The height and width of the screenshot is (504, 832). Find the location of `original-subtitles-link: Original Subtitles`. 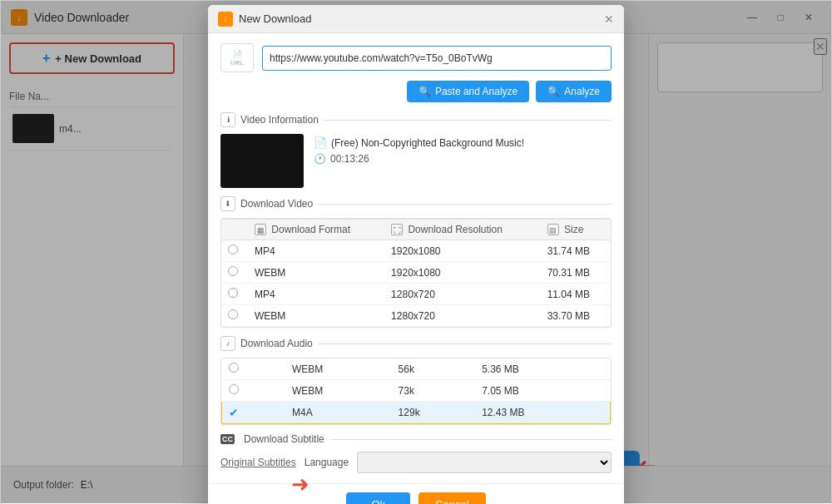

original-subtitles-link: Original Subtitles is located at coordinates (258, 462).